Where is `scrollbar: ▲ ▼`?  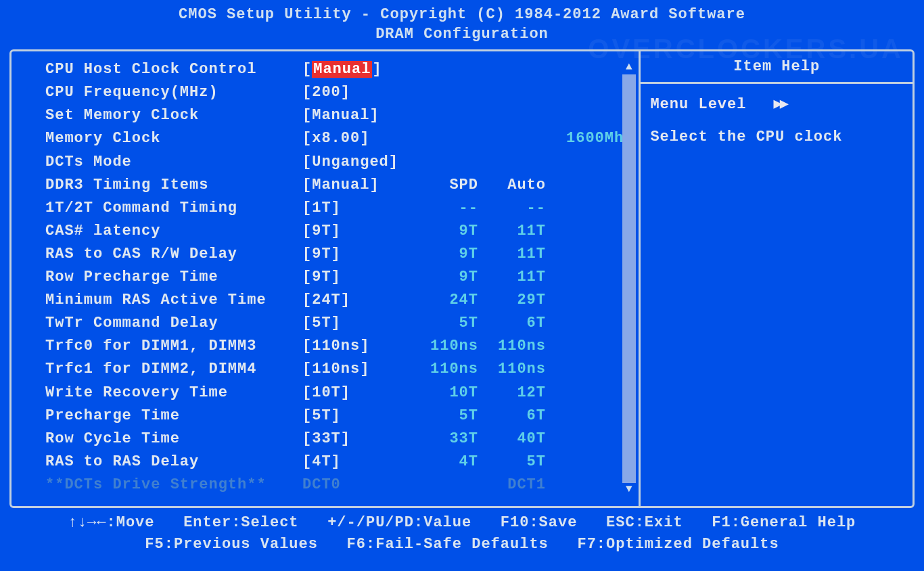
scrollbar: ▲ ▼ is located at coordinates (629, 279).